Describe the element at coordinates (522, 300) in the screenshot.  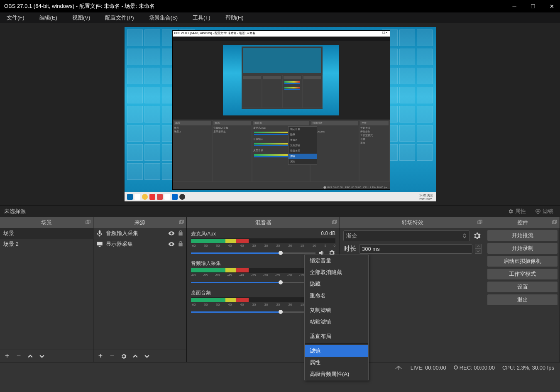
I see `control-button: 退出` at that location.